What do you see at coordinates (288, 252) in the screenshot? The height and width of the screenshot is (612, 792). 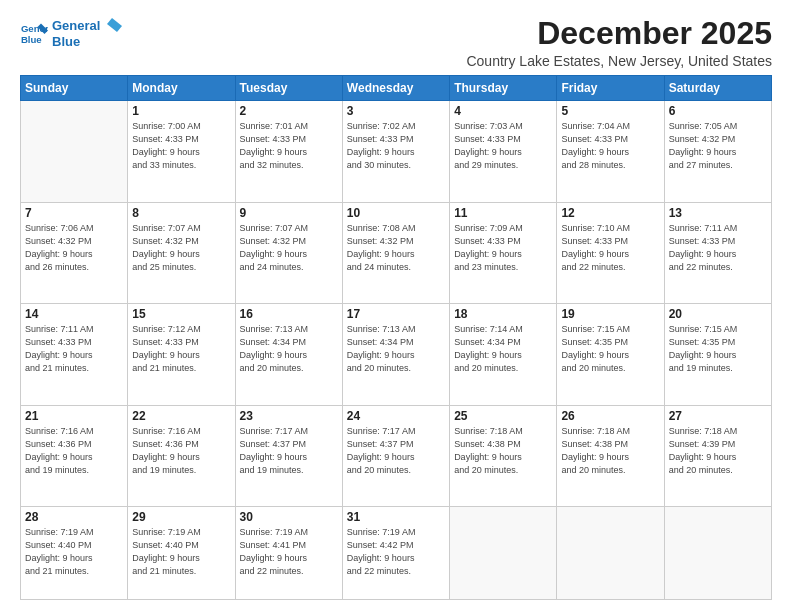 I see `table-row: 9Sunrise: 7:07 AM Sunset: 4:32 PM Daylig…` at bounding box center [288, 252].